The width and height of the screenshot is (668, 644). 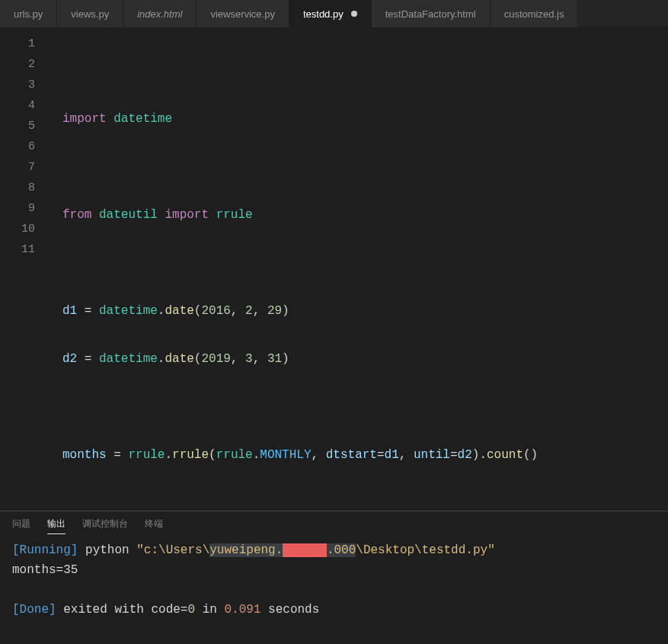 What do you see at coordinates (246, 550) in the screenshot?
I see `selected-text: yuweipeng.` at bounding box center [246, 550].